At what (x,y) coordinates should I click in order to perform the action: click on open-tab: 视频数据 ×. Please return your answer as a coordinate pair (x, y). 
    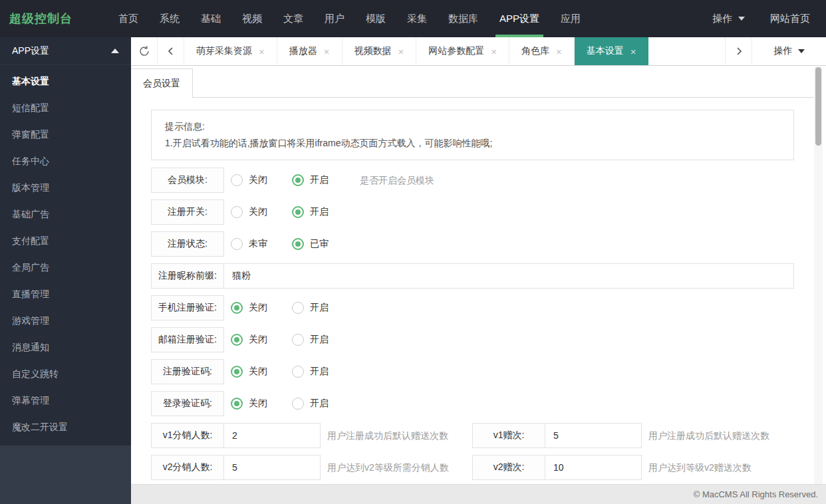
    Looking at the image, I should click on (380, 51).